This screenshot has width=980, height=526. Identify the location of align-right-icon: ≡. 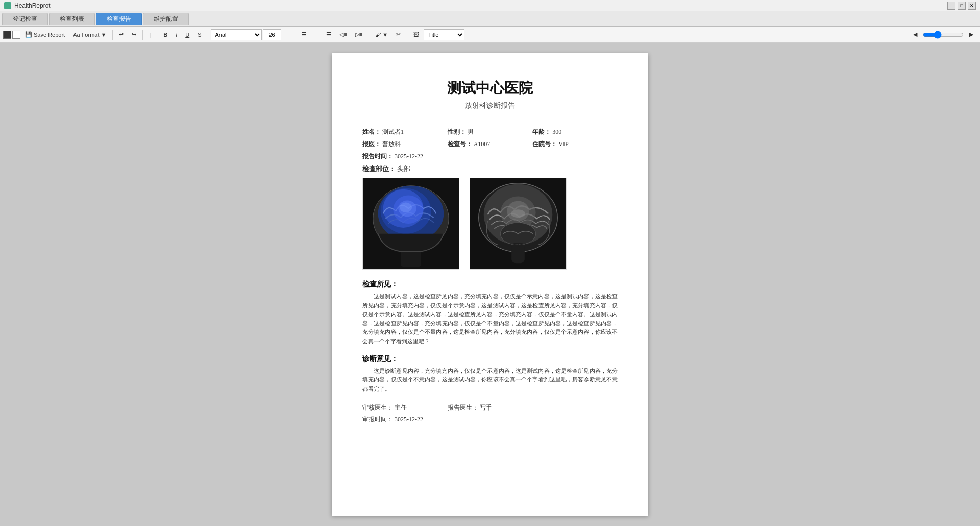
(316, 35).